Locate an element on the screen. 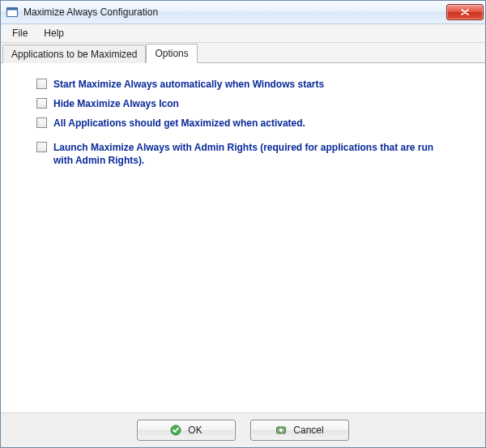 This screenshot has width=486, height=448. label-start-with-windows: Start Maximize Always automatically when… is located at coordinates (189, 84).